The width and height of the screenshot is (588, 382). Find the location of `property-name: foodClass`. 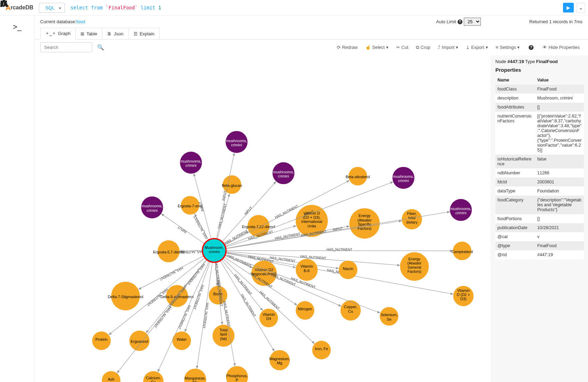

property-name: foodClass is located at coordinates (515, 89).